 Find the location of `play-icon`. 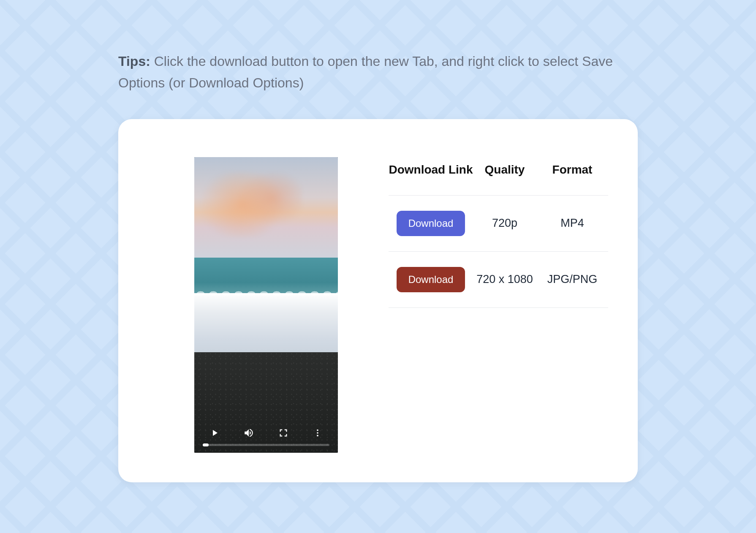

play-icon is located at coordinates (215, 433).